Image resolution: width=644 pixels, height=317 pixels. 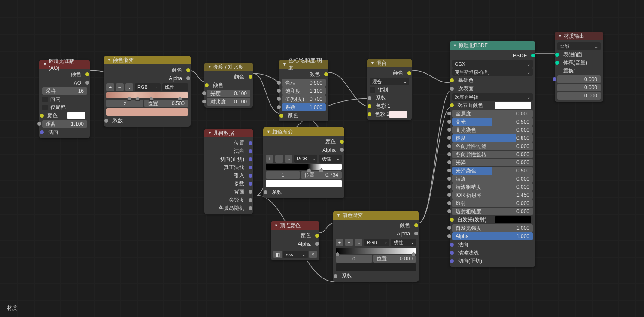 I want to click on disp-y: 0.000, so click(x=579, y=88).